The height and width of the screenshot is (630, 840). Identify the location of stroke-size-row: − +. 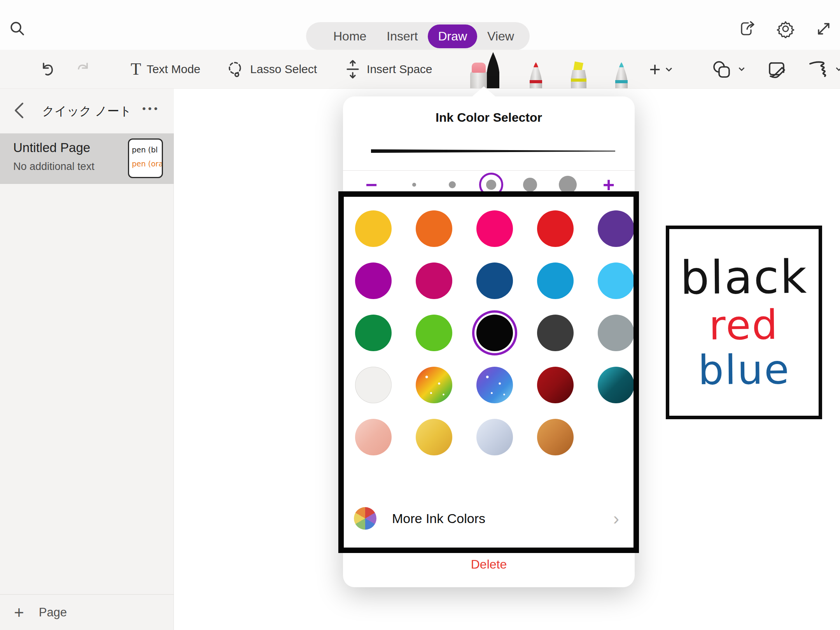
(489, 185).